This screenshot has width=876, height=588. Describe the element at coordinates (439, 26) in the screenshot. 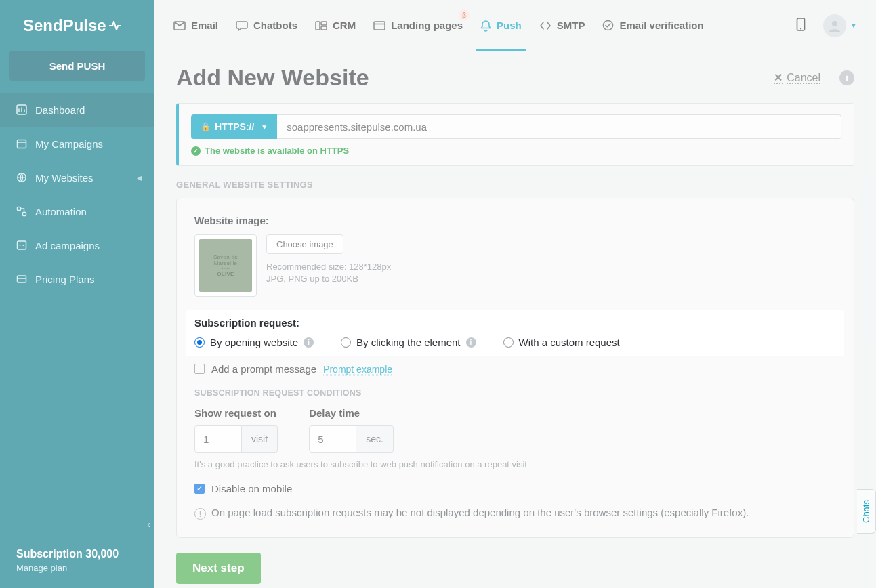

I see `top-tabs: Email Chatbots CRM Landing pagesβ Push S…` at that location.